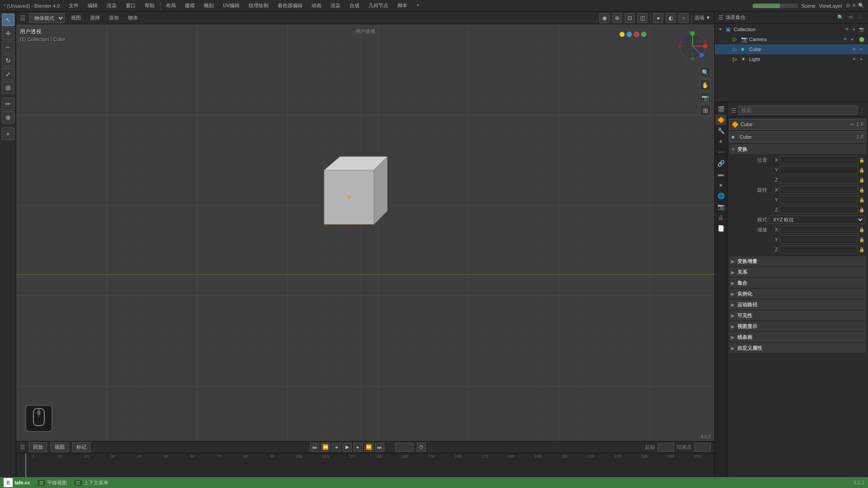 The width and height of the screenshot is (868, 488). Describe the element at coordinates (721, 217) in the screenshot. I see `prop-output-icon: 🖨` at that location.